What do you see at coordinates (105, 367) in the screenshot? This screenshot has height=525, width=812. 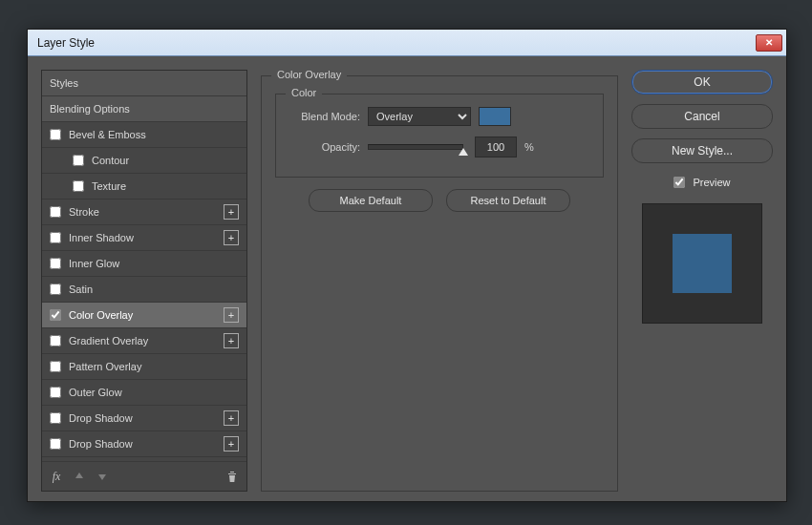 I see `style-label: Pattern Overlay` at bounding box center [105, 367].